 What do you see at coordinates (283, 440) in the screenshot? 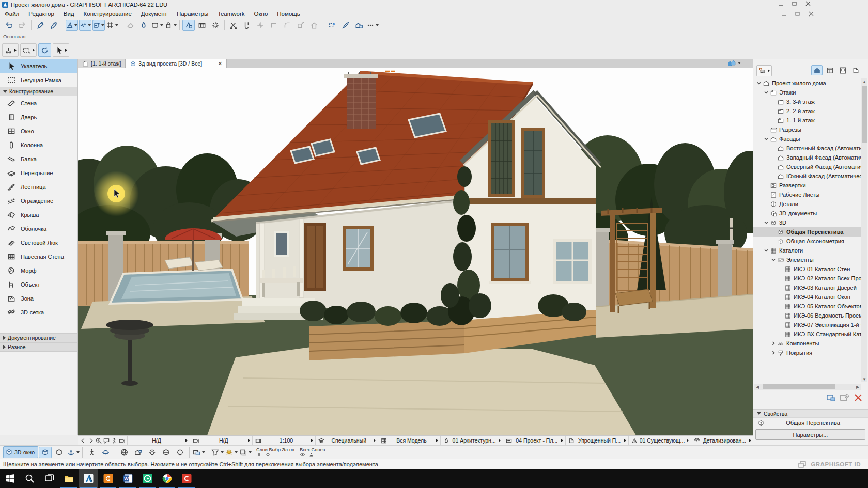
I see `quickbar-scale-film: 1:100` at bounding box center [283, 440].